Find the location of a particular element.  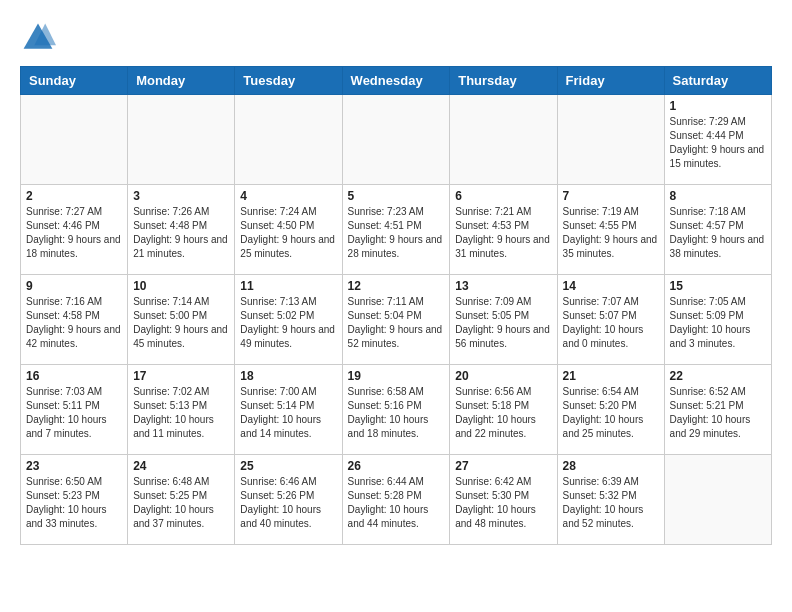

day-number: 2 is located at coordinates (74, 196).